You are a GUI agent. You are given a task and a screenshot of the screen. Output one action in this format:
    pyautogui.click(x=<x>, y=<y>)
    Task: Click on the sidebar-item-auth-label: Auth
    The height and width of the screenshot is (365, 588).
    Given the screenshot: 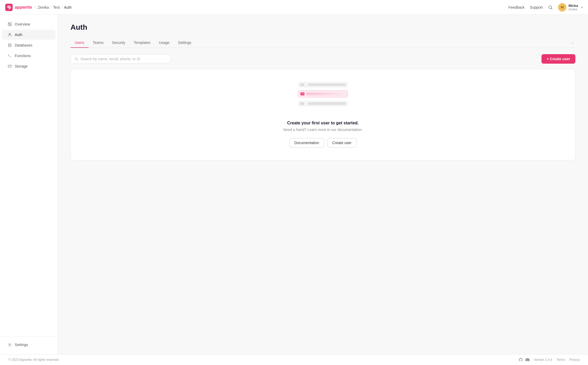 What is the action you would take?
    pyautogui.click(x=18, y=35)
    